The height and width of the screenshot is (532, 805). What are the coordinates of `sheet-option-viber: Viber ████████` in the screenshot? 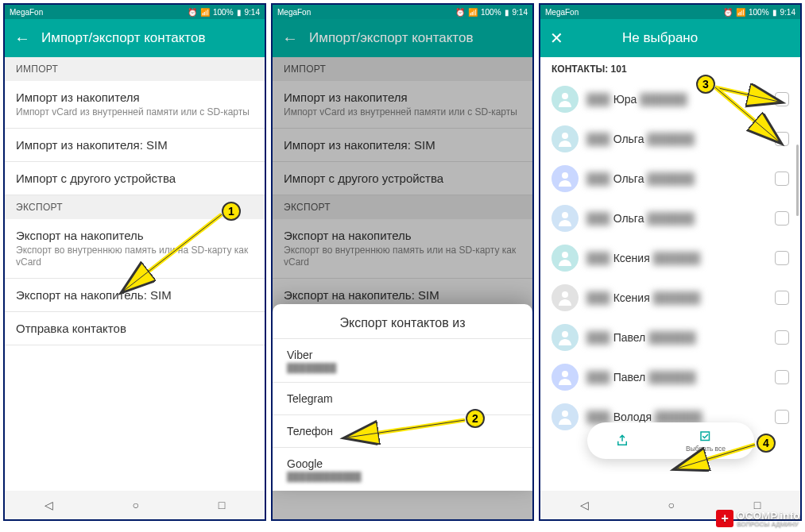 It's located at (402, 360).